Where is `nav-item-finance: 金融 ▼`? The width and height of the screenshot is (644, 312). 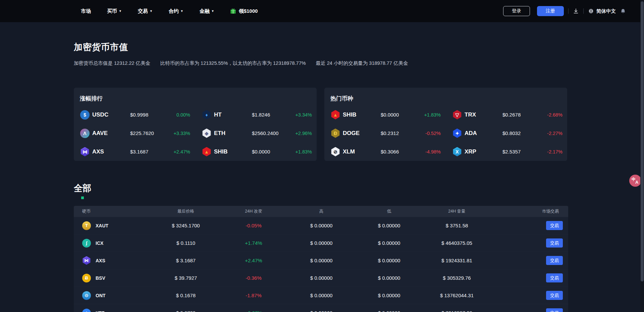 nav-item-finance: 金融 ▼ is located at coordinates (207, 11).